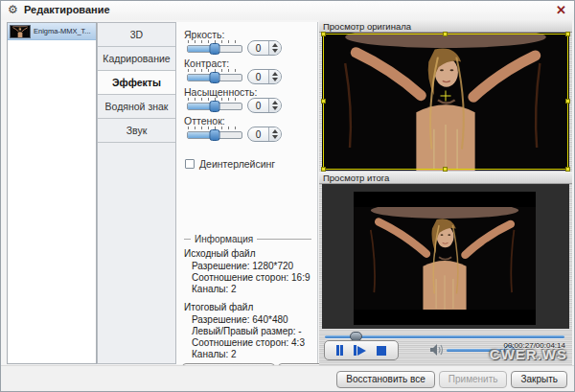 The image size is (575, 392). What do you see at coordinates (437, 350) in the screenshot?
I see `speaker-icon` at bounding box center [437, 350].